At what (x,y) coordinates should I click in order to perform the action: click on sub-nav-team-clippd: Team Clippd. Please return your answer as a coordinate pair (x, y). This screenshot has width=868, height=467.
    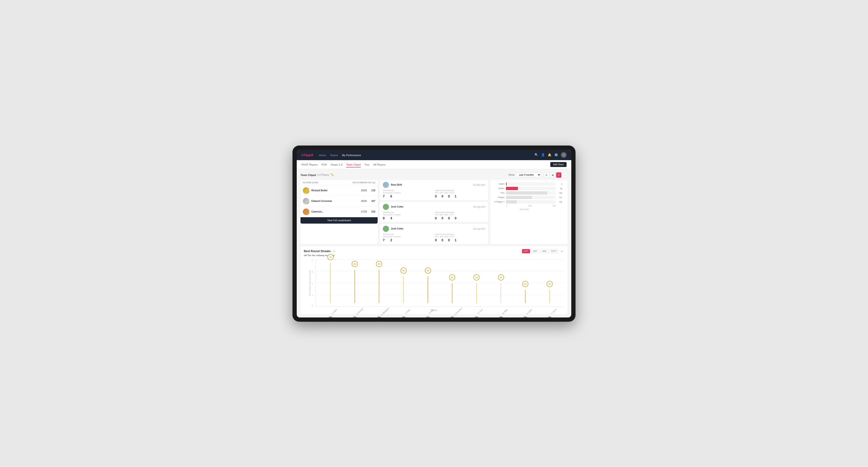
    Looking at the image, I should click on (353, 164).